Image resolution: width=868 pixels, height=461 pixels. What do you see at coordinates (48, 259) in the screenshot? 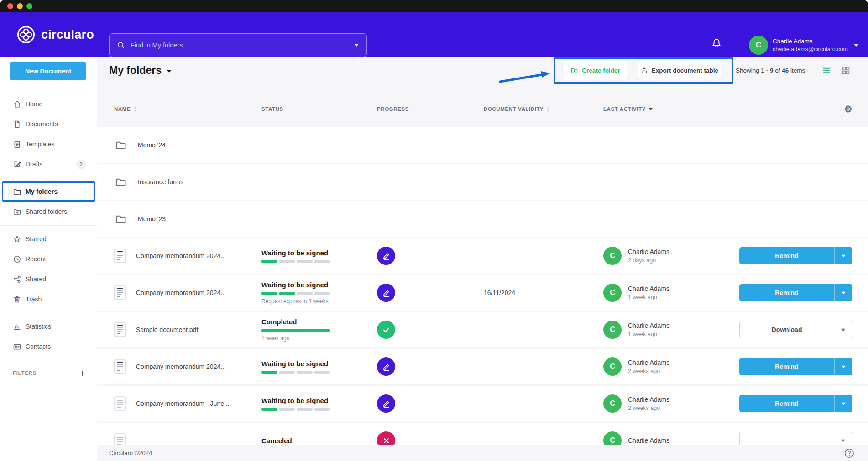
I see `sidebar-item-recent: Recent` at bounding box center [48, 259].